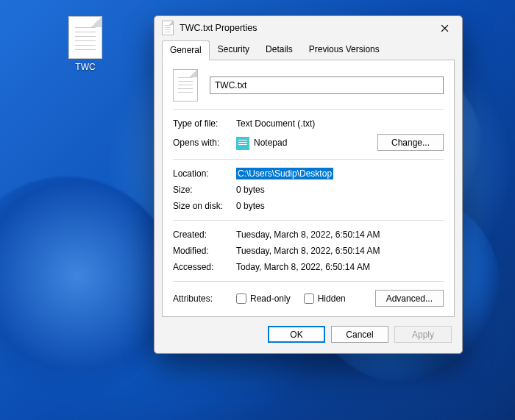  What do you see at coordinates (344, 50) in the screenshot?
I see `tab-previous-versions: Previous Versions` at bounding box center [344, 50].